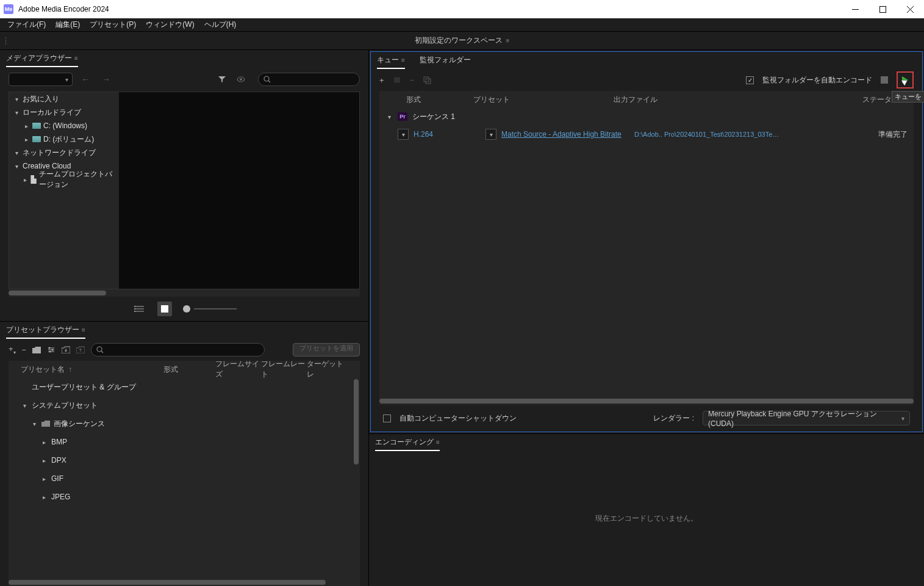 This screenshot has height=586, width=924. Describe the element at coordinates (707, 134) in the screenshot. I see `queue-item-output: D:\Adob.. Pro\20240101_Test\20231213_03T…` at that location.